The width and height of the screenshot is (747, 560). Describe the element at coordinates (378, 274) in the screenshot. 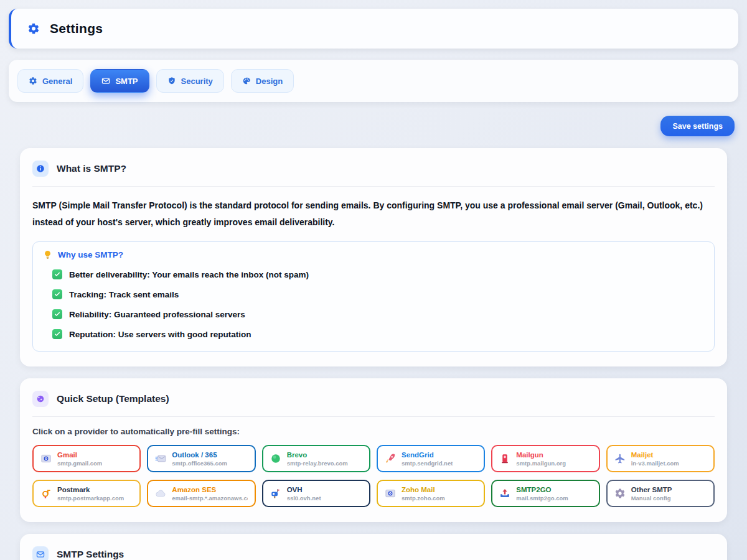

I see `list-item: Better deliverability: Your emails reach…` at that location.